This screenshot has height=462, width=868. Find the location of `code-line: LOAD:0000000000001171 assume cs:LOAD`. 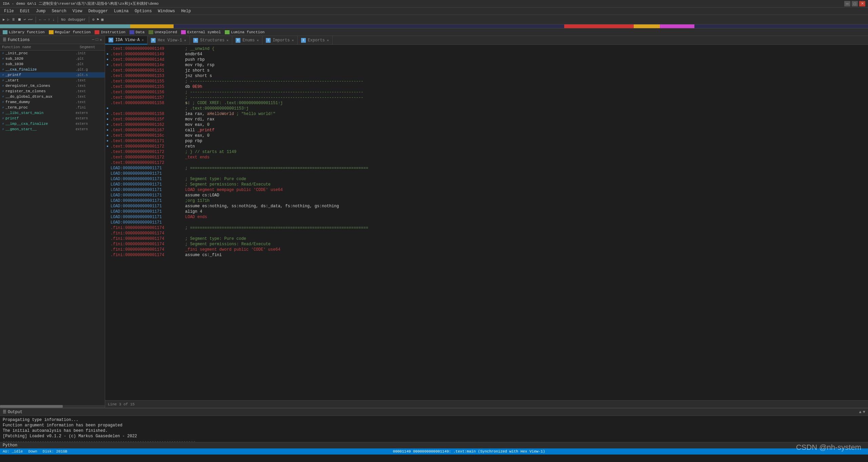

code-line: LOAD:0000000000001171 assume cs:LOAD is located at coordinates (487, 195).